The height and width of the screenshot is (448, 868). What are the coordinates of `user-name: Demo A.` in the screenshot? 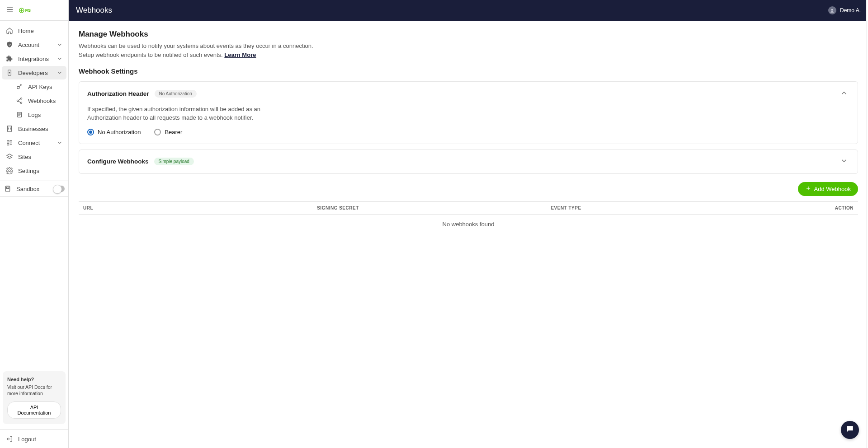 It's located at (850, 10).